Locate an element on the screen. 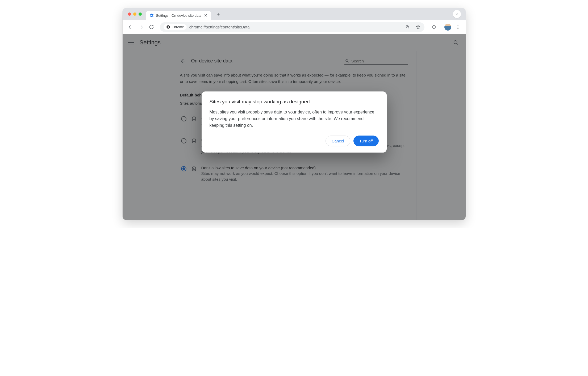 The image size is (588, 376). chrome-logo-icon is located at coordinates (168, 27).